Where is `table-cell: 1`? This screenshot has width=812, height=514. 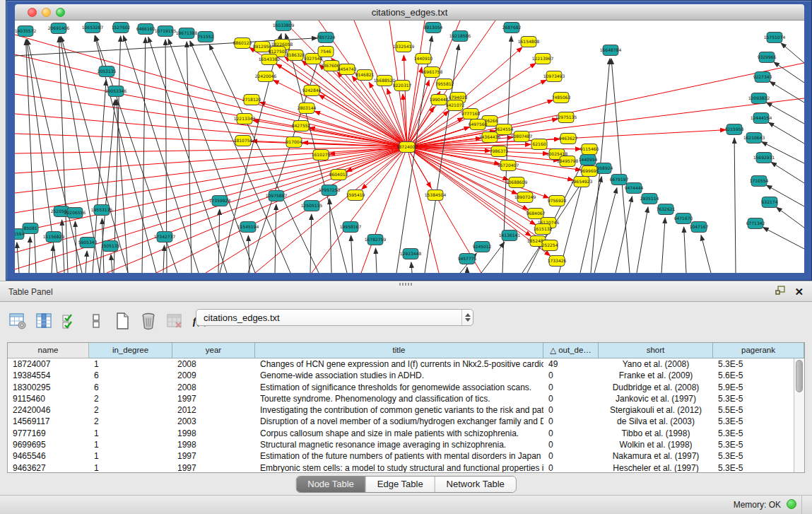 table-cell: 1 is located at coordinates (131, 456).